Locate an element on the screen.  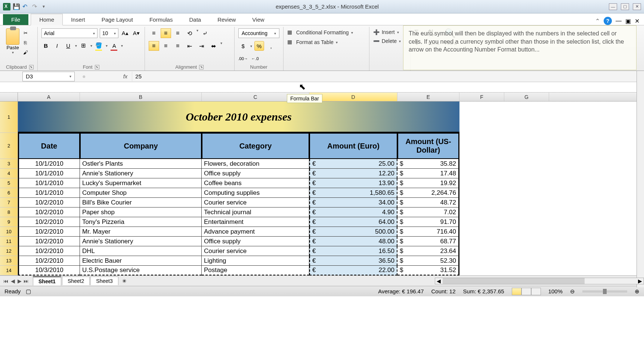
horizontal-scrollbar: ◀ ▶ is located at coordinates (539, 281).